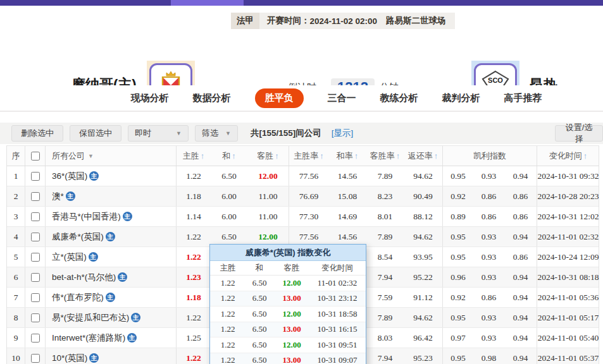 Image resolution: width=603 pixels, height=364 pixels. What do you see at coordinates (212, 99) in the screenshot?
I see `nav-tab: 数据分析` at bounding box center [212, 99].